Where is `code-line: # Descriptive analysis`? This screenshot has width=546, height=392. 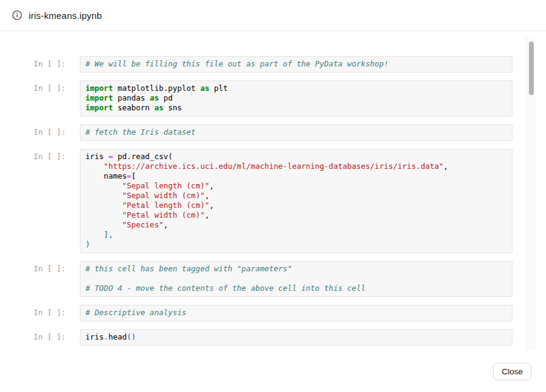
code-line: # Descriptive analysis is located at coordinates (296, 313).